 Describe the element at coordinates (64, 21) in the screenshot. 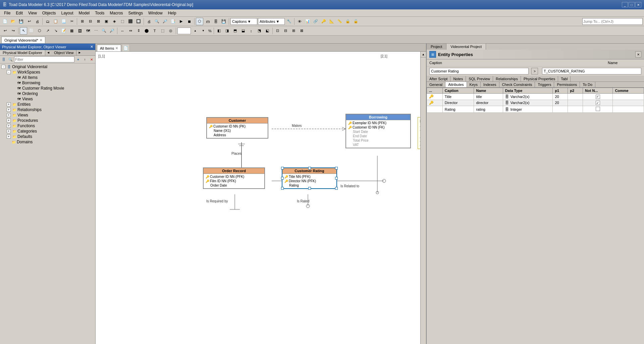

I see `tb-paste: 📃` at that location.